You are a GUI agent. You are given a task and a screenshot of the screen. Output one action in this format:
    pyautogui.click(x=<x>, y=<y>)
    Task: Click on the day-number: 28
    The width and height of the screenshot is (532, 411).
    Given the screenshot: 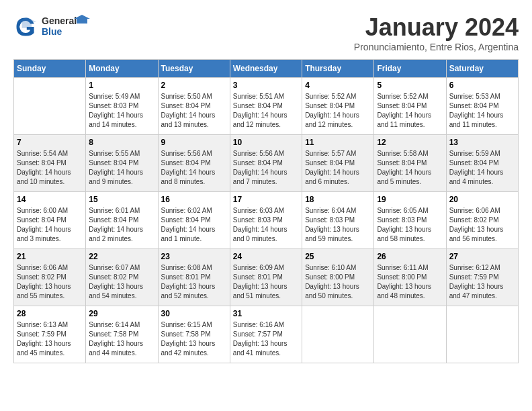 What is the action you would take?
    pyautogui.click(x=50, y=314)
    